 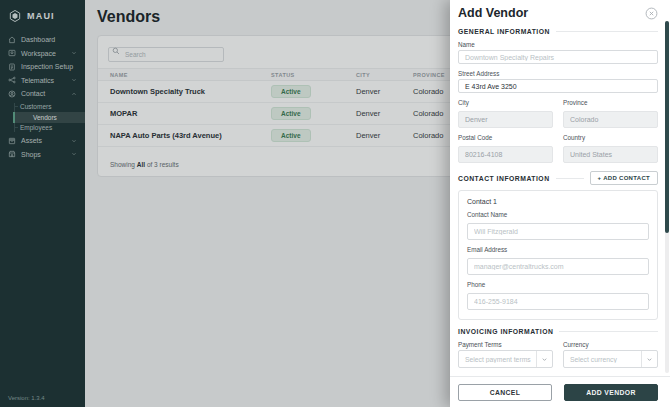 What do you see at coordinates (558, 202) in the screenshot?
I see `contact-card-title: Contact 1` at bounding box center [558, 202].